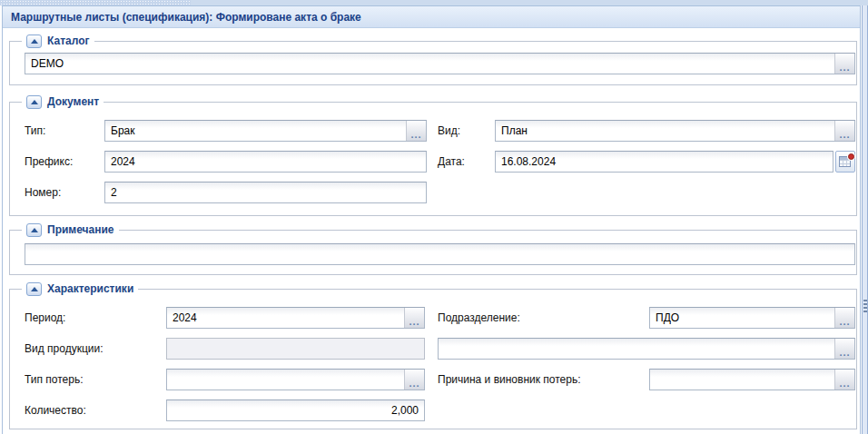  What do you see at coordinates (676, 131) in the screenshot?
I see `kind-input` at bounding box center [676, 131].